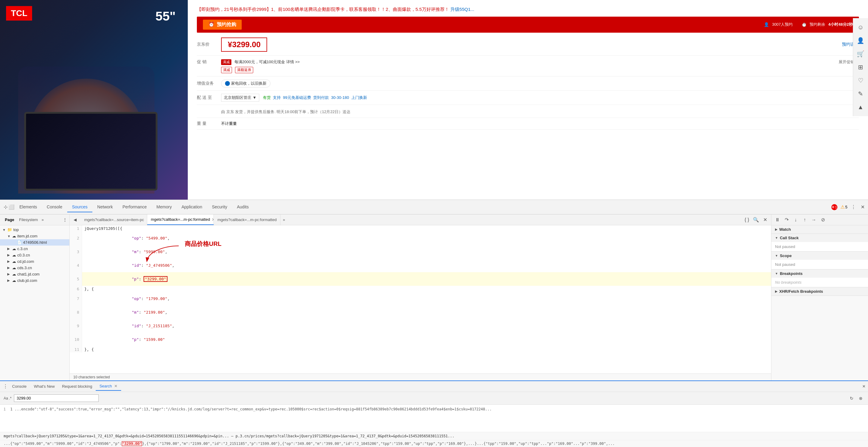 The height and width of the screenshot is (447, 868). I want to click on tab-security: Security, so click(220, 207).